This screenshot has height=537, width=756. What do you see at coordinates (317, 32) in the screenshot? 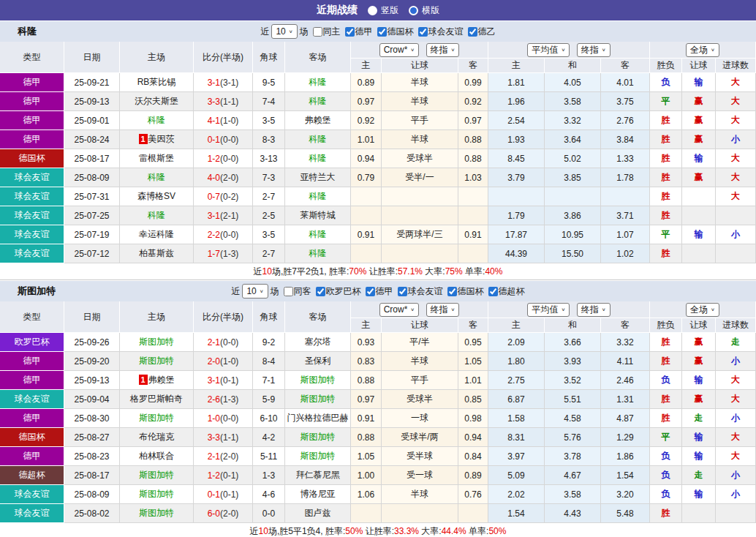
I see `same-home-checkbox` at bounding box center [317, 32].